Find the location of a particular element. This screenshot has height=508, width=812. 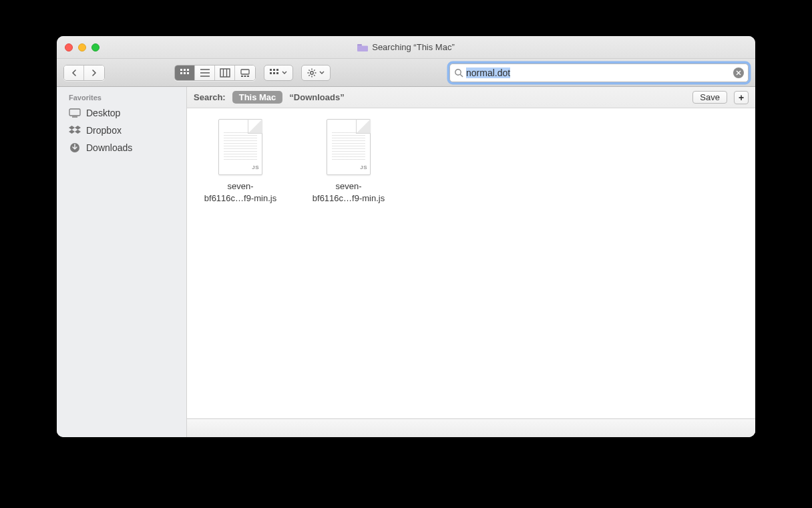

dropbox-icon is located at coordinates (75, 130).